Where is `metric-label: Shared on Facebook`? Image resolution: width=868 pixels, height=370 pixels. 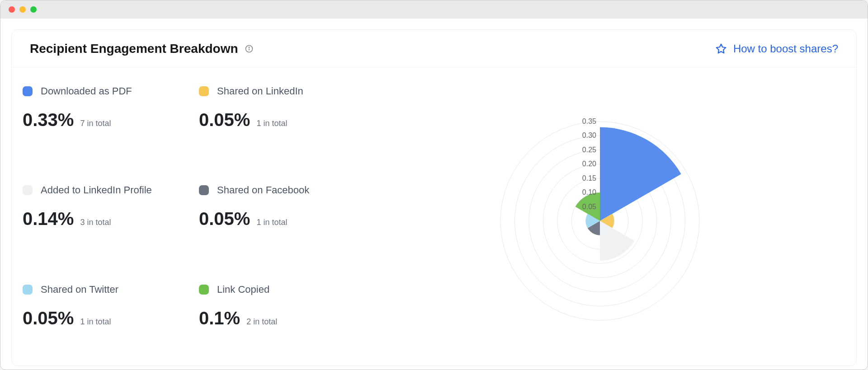 metric-label: Shared on Facebook is located at coordinates (263, 190).